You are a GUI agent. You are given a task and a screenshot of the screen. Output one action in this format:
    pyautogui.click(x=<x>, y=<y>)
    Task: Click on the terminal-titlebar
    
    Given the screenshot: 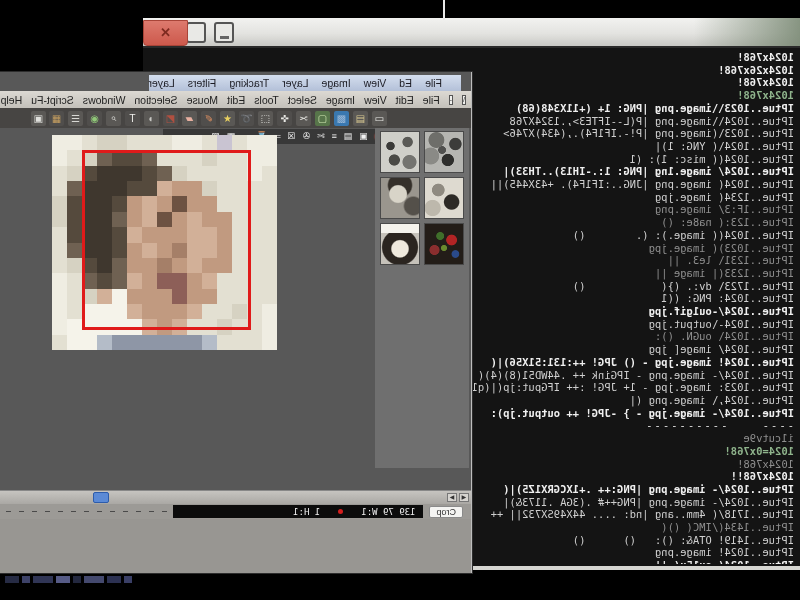 What is the action you would take?
    pyautogui.click(x=472, y=33)
    